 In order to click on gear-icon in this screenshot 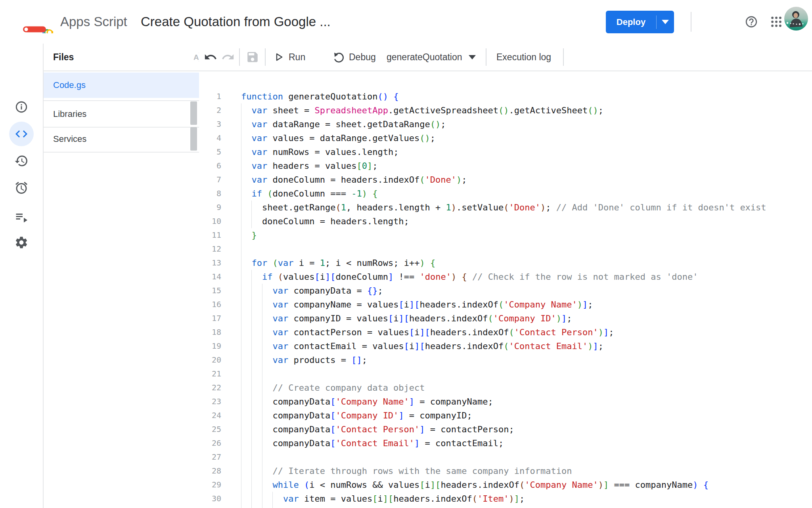, I will do `click(21, 243)`.